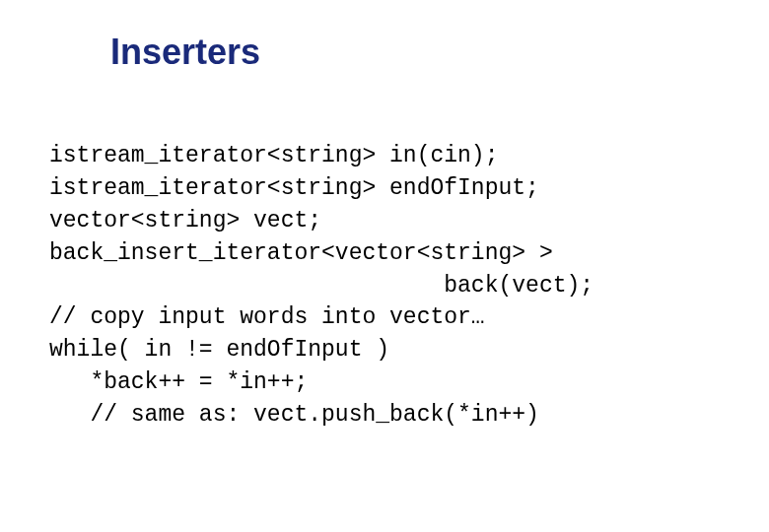 This screenshot has width=769, height=532. Describe the element at coordinates (274, 156) in the screenshot. I see `code-line: istream_iterator<string> in(cin);` at that location.